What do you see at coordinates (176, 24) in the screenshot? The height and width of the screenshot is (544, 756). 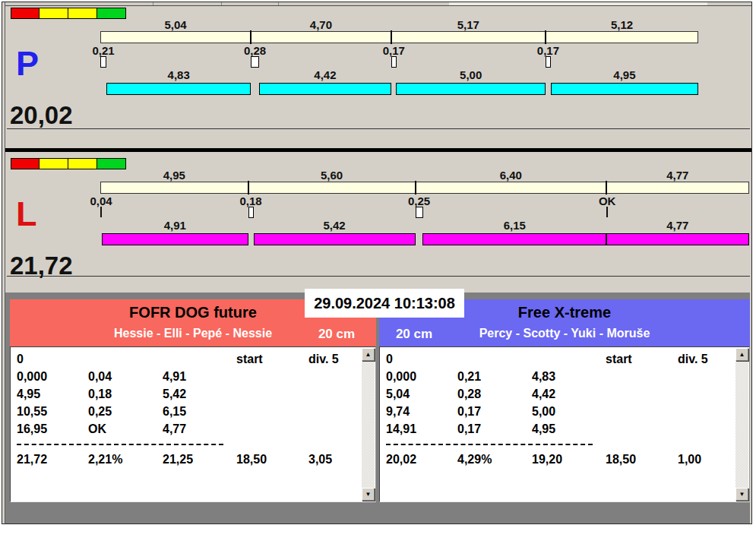 I see `run-time-label: 5,04` at bounding box center [176, 24].